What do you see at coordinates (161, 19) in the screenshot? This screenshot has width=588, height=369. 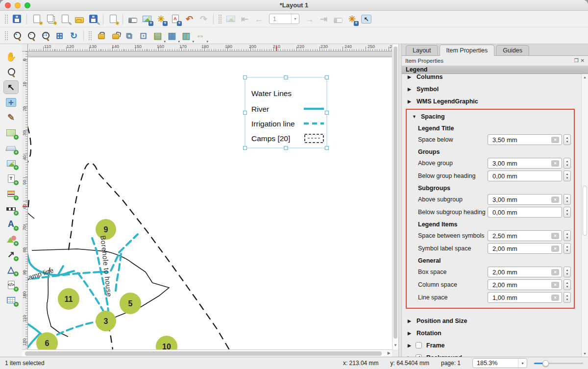 I see `export-as-svg-button: ✳ + ▾` at bounding box center [161, 19].